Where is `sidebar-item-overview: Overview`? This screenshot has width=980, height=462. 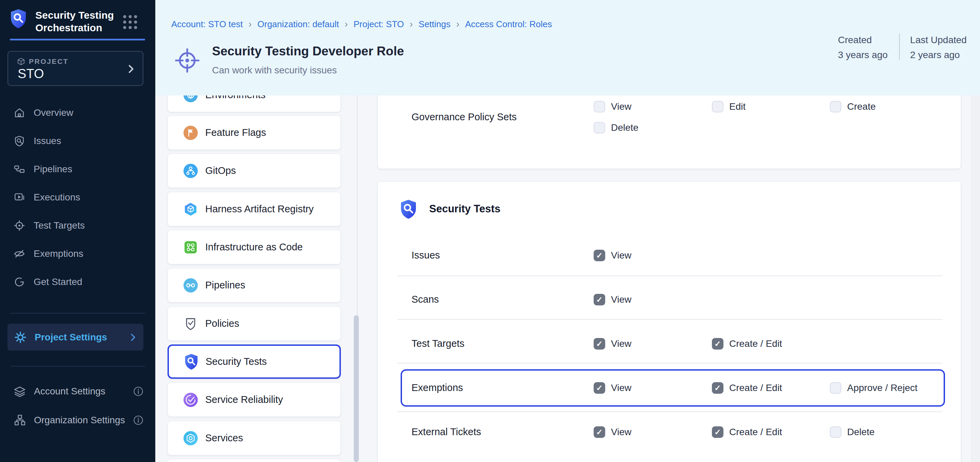 sidebar-item-overview: Overview is located at coordinates (78, 113).